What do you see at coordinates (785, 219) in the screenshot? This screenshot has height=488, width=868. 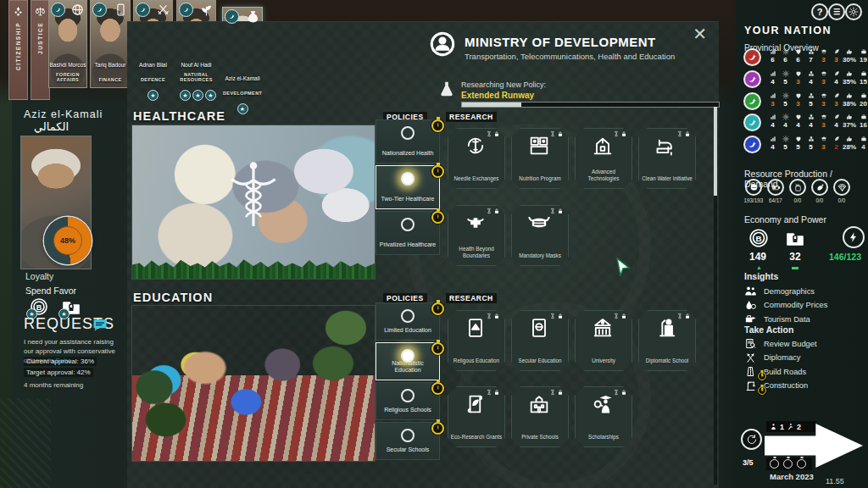 I see `economy-title: Economy and Power` at bounding box center [785, 219].